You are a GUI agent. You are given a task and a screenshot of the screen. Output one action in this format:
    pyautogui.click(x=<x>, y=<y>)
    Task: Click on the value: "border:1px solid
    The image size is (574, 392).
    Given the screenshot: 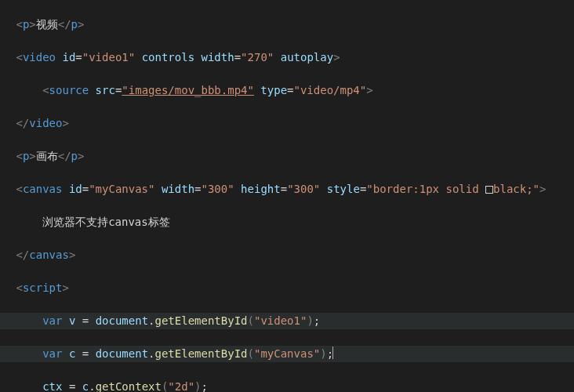 What is the action you would take?
    pyautogui.click(x=426, y=189)
    